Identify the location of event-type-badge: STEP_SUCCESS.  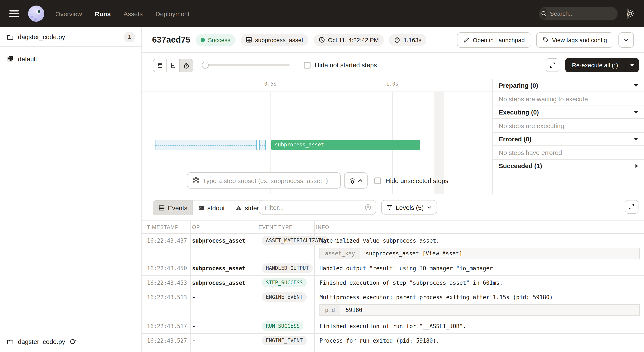
(284, 283).